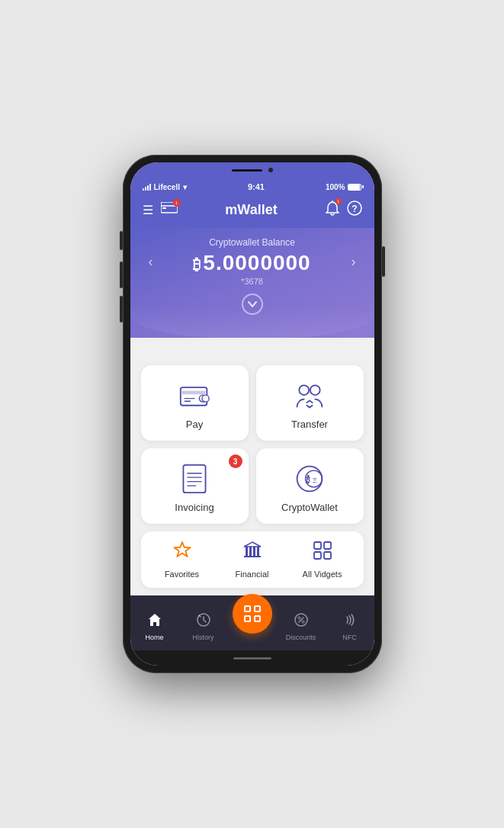  What do you see at coordinates (301, 637) in the screenshot?
I see `discounts-tab-label: Discounts` at bounding box center [301, 637].